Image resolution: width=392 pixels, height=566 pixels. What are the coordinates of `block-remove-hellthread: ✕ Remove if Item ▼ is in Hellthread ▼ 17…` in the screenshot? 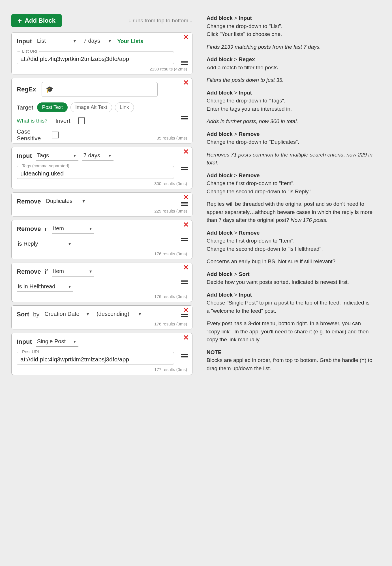 It's located at (102, 282).